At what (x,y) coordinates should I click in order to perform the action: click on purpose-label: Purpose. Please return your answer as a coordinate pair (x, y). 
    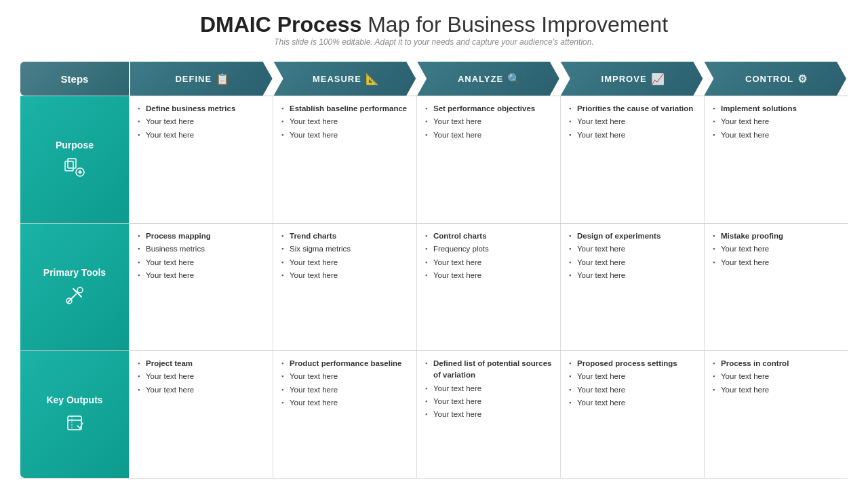
    Looking at the image, I should click on (75, 145).